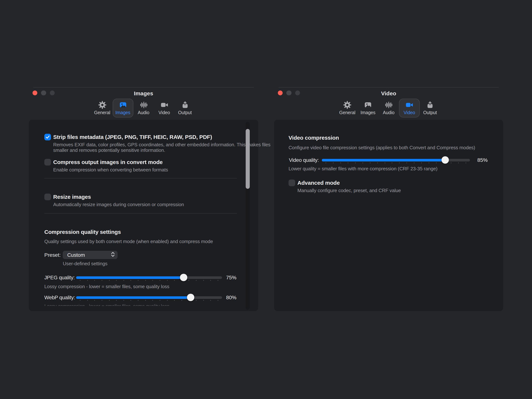 This screenshot has width=532, height=399. What do you see at coordinates (83, 232) in the screenshot?
I see `section-heading: Compression quality settings` at bounding box center [83, 232].